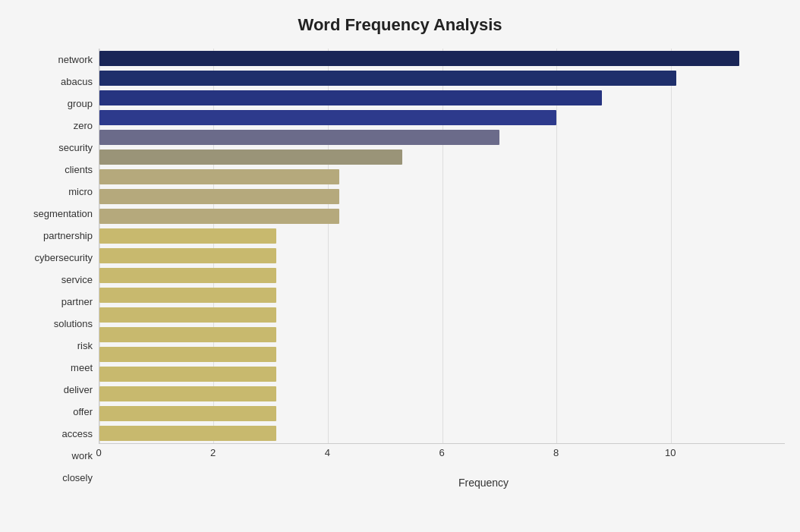 This screenshot has width=800, height=532. I want to click on y-axis: networkabacusgroupzerosecurityclientsmic…, so click(57, 269).